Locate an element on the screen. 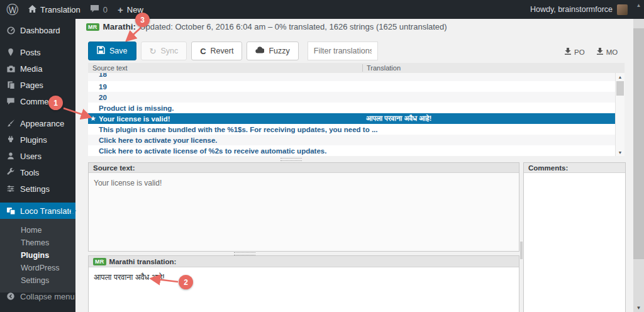 This screenshot has height=312, width=644. sidebar-item-settings: Settings is located at coordinates (38, 189).